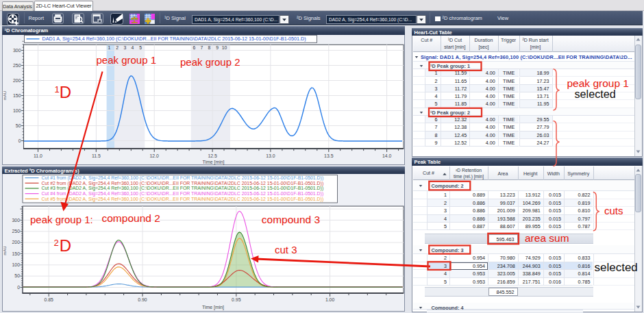 The image size is (644, 313). Describe the element at coordinates (62, 219) in the screenshot. I see `svg-text: peak group 1:` at that location.